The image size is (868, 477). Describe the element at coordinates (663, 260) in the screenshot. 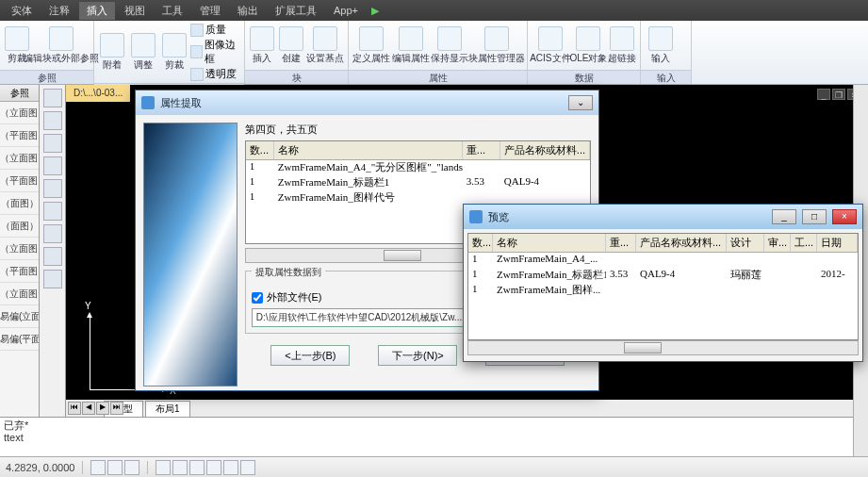

I see `table-row: 1ZwmFrameMain_A4_...` at that location.